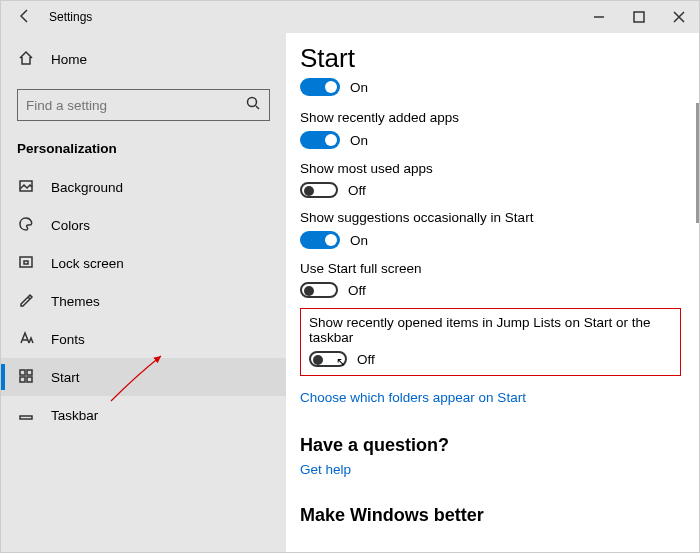 The image size is (700, 553). I want to click on titlebar: Settings, so click(350, 17).